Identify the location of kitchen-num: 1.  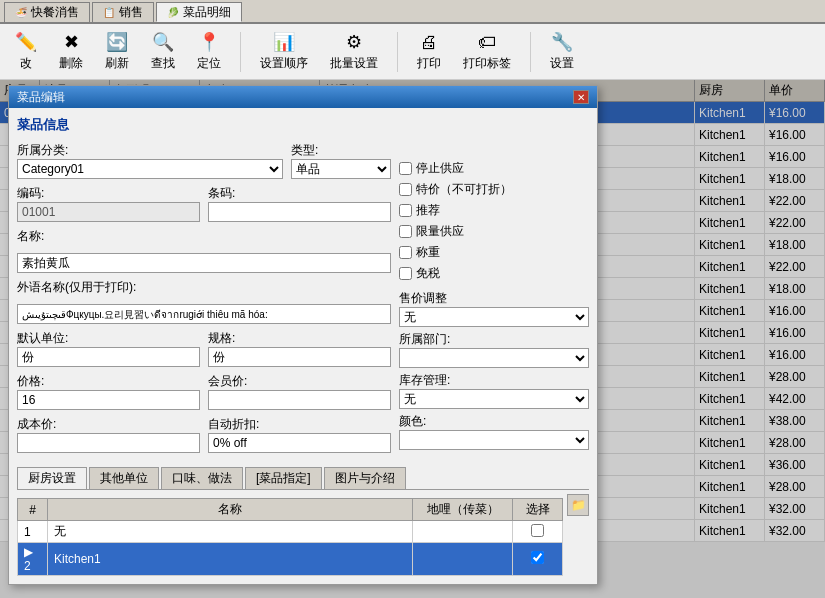
(33, 532).